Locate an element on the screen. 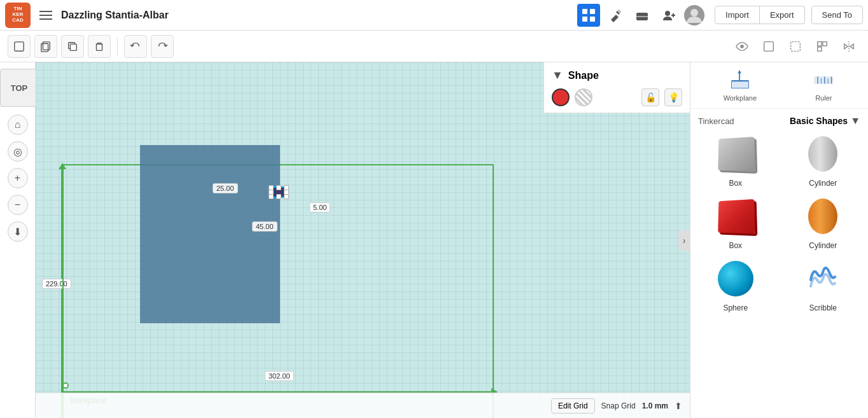  workplane-arrow-up is located at coordinates (62, 166).